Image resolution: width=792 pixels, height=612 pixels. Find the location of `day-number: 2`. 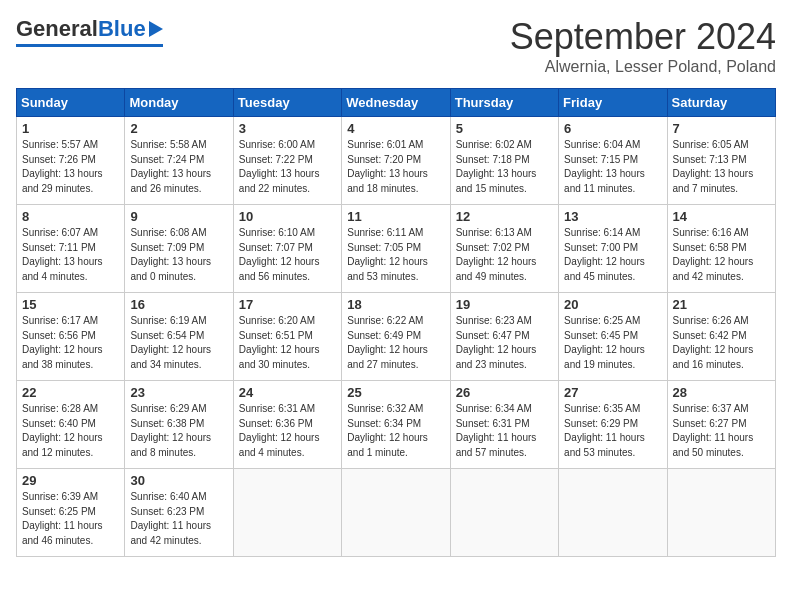

day-number: 2 is located at coordinates (178, 128).